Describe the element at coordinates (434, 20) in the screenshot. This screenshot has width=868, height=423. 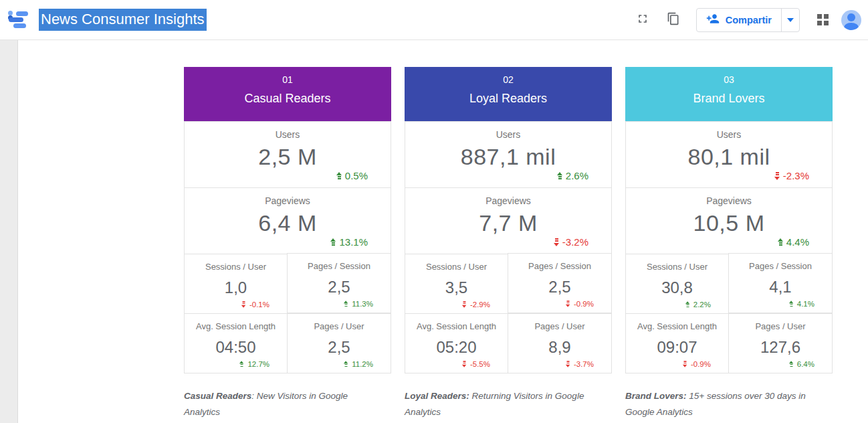
I see `app-header: News Consumer Insights Compartir` at that location.